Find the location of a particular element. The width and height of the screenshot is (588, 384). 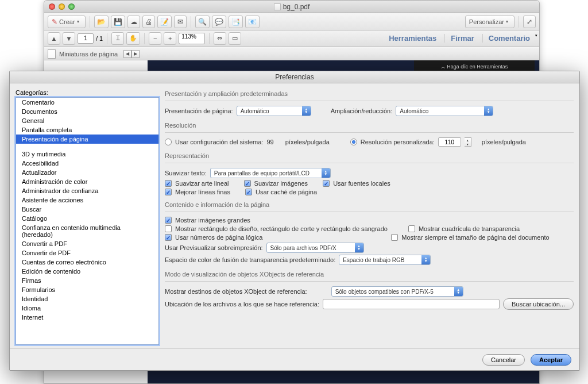

show-boxes-checkbox is located at coordinates (168, 229).